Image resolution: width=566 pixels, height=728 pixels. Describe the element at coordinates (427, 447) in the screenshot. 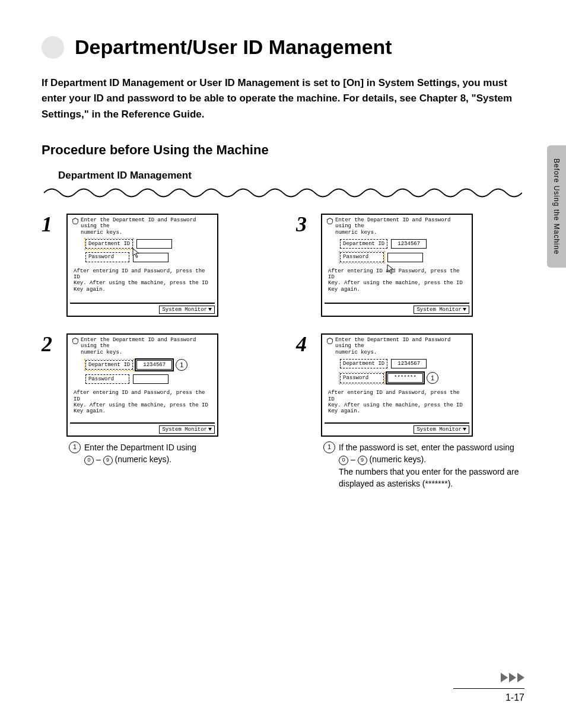

I see `caption-text-a: If the password is set, enter the passwo…` at that location.